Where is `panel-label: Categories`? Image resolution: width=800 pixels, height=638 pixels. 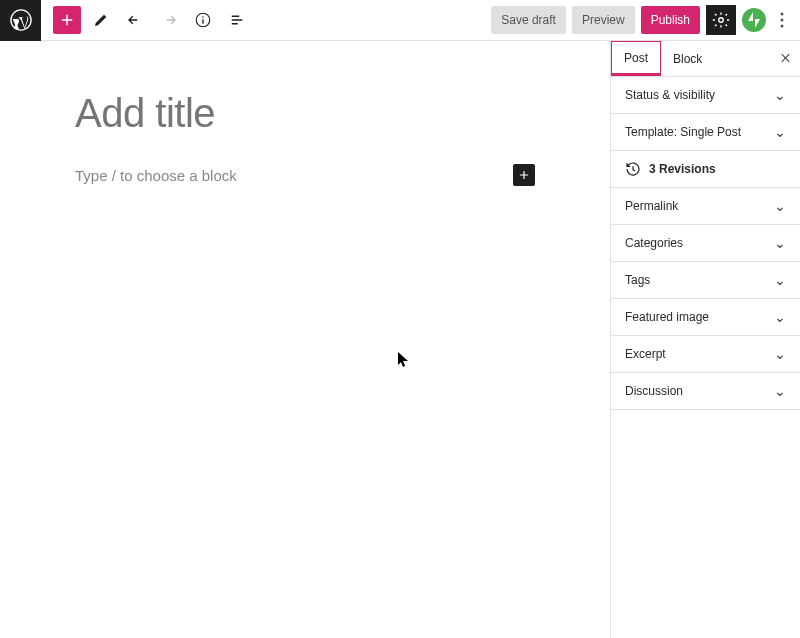
panel-label: Categories is located at coordinates (654, 243).